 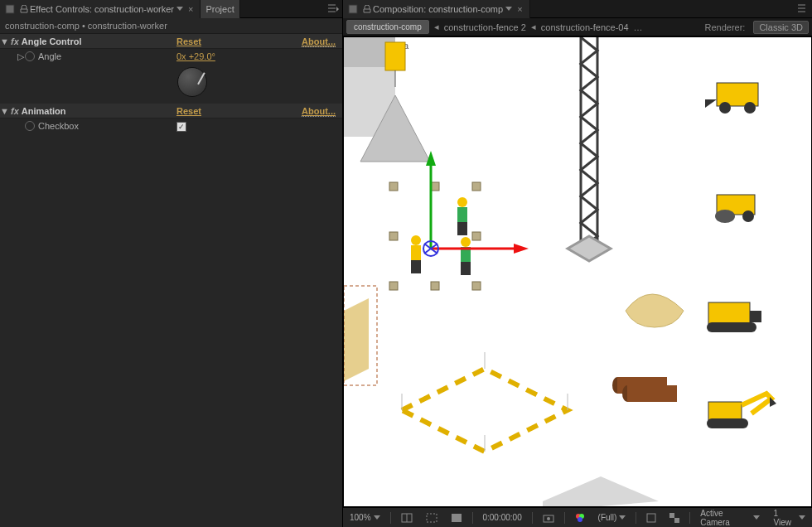 What do you see at coordinates (437, 9) in the screenshot?
I see `composition-tab: Composition: construction-comp ×` at bounding box center [437, 9].